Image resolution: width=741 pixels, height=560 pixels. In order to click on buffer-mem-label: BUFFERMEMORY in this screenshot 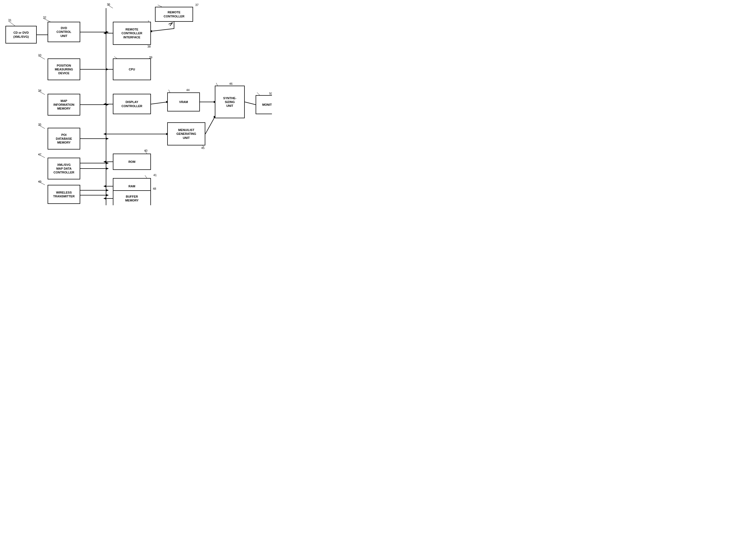, I will do `click(132, 199)`.